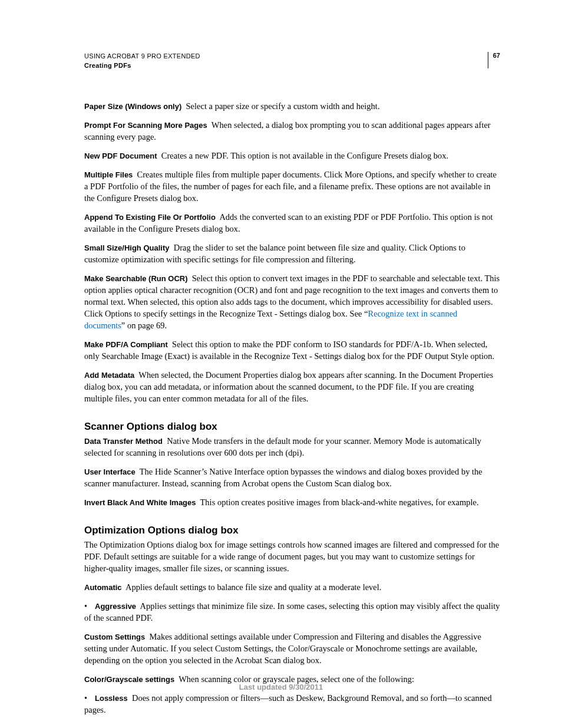  What do you see at coordinates (114, 637) in the screenshot?
I see `def-term: Custom Settings` at bounding box center [114, 637].